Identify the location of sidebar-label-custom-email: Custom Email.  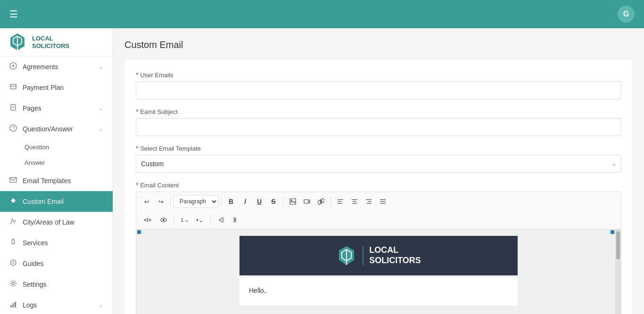
(63, 201).